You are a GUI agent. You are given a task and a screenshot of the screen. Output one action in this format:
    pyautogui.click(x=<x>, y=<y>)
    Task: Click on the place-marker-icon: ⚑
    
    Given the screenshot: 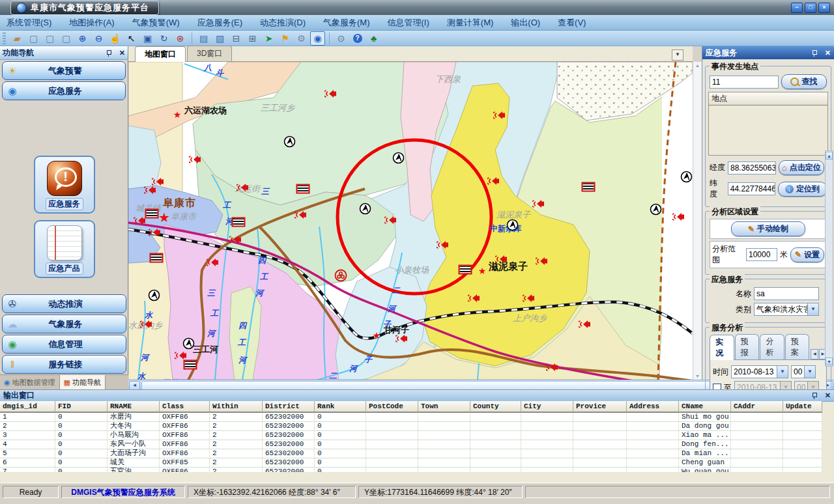 What is the action you would take?
    pyautogui.click(x=285, y=38)
    